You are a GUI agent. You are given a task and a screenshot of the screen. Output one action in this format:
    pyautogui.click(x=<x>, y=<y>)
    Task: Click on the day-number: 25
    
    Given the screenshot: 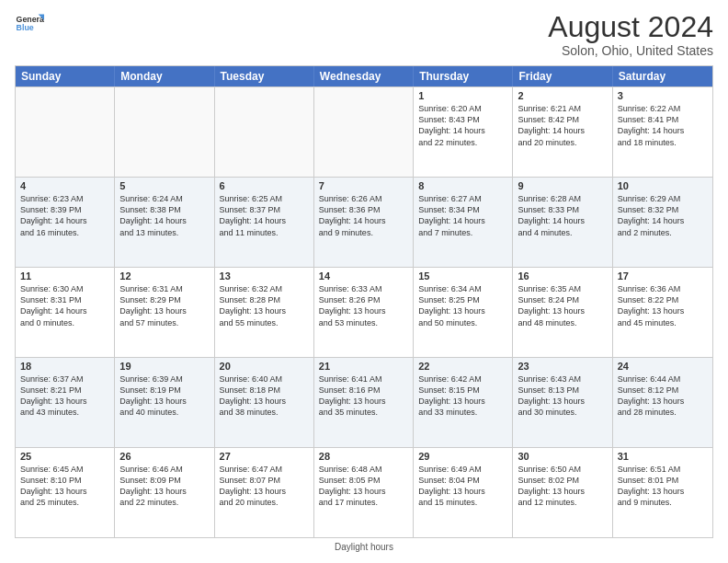 What is the action you would take?
    pyautogui.click(x=64, y=456)
    